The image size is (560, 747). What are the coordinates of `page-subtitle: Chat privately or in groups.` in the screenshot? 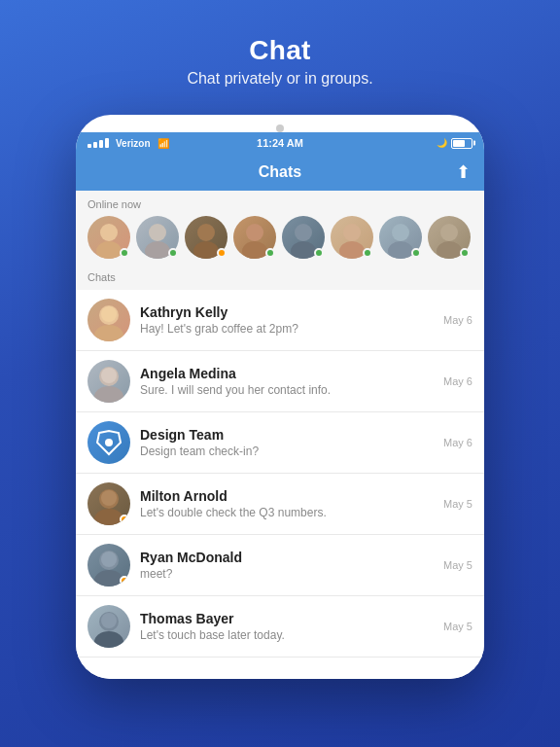 It's located at (280, 79).